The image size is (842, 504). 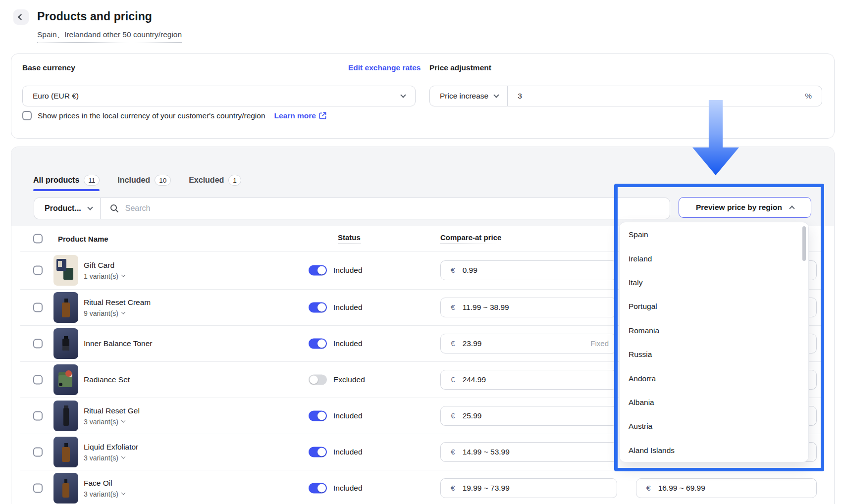 I want to click on price-value: 25.99, so click(x=473, y=416).